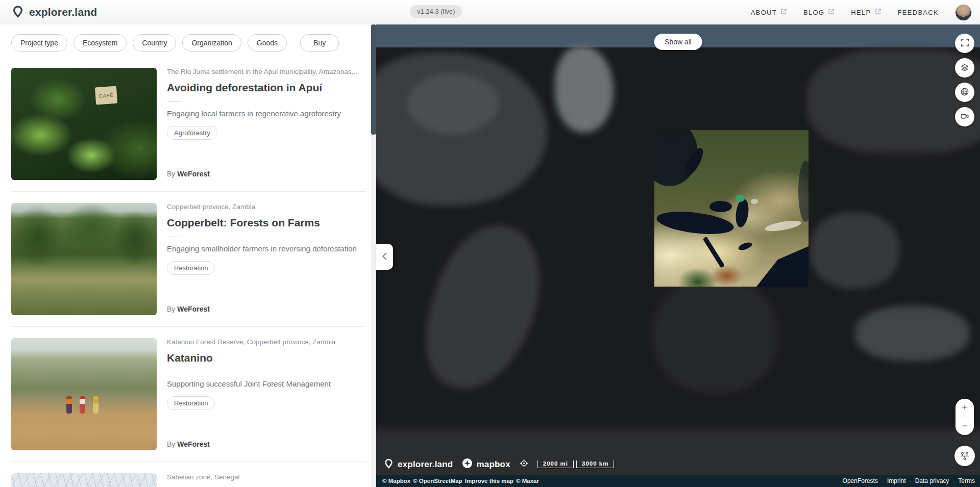  I want to click on mapbox-logo: mapbox, so click(486, 464).